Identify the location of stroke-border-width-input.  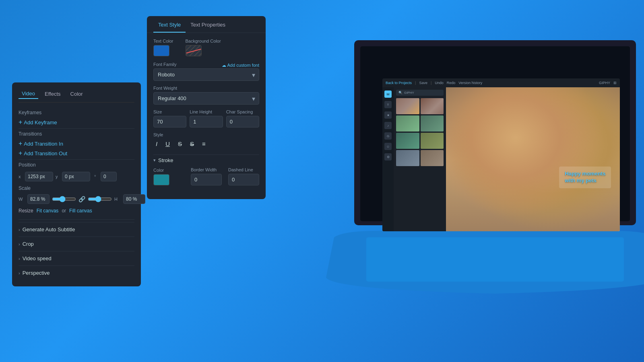
(206, 179).